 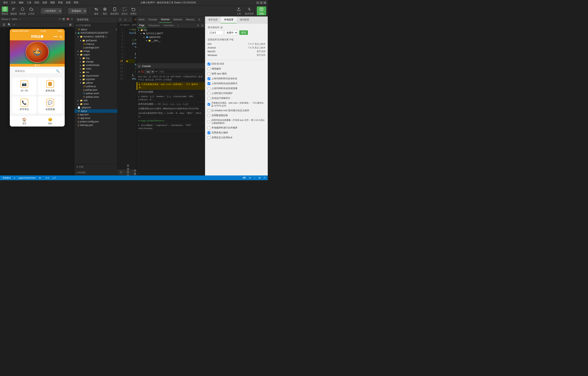 I want to click on sidebar-file-appwxss: W app.wxss, so click(x=96, y=118).